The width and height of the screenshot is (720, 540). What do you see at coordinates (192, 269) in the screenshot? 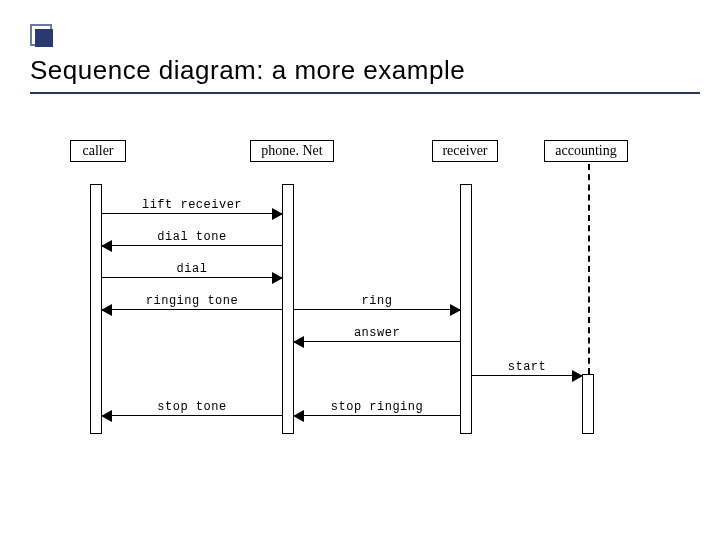
I see `message-label: dial` at bounding box center [192, 269].